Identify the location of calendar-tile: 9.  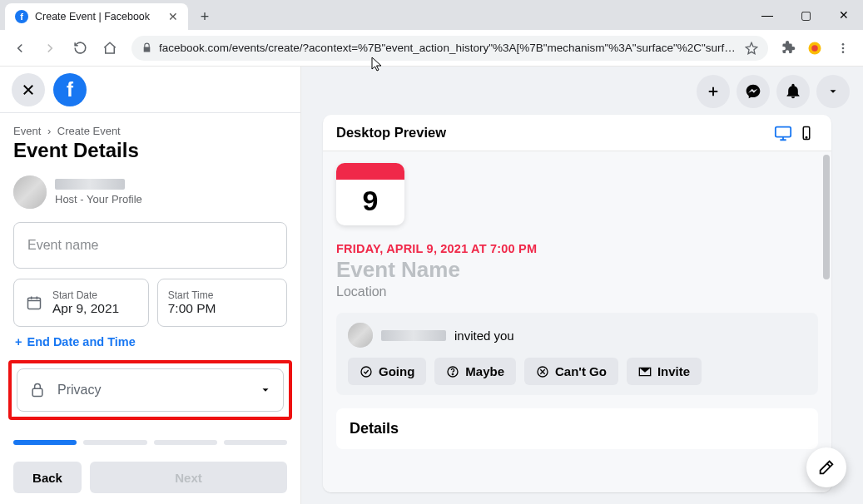
(370, 195).